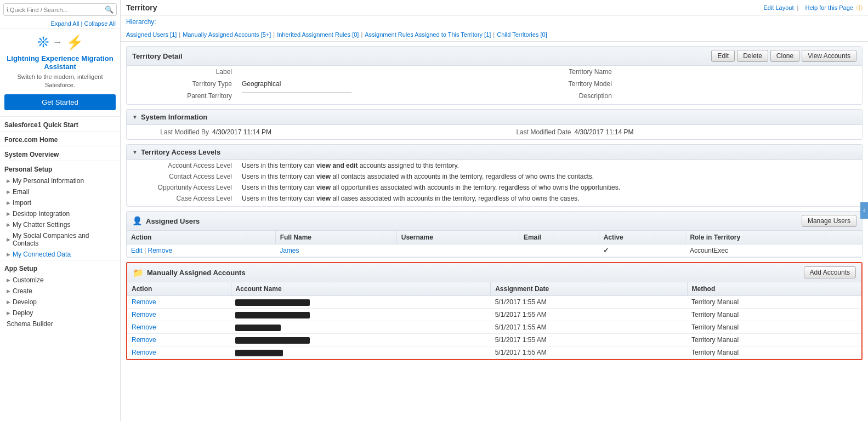  What do you see at coordinates (181, 96) in the screenshot?
I see `parent-territory-label: Parent Territory` at bounding box center [181, 96].